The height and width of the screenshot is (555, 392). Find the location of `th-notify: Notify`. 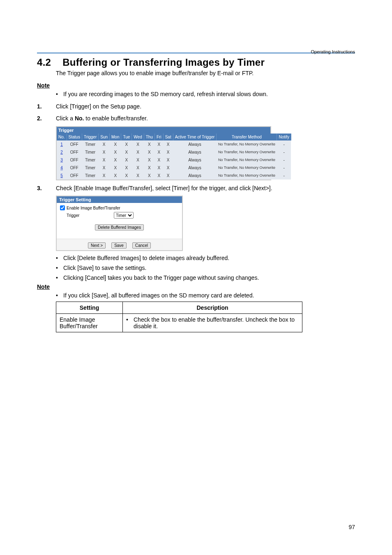

th-notify: Notify is located at coordinates (284, 137).